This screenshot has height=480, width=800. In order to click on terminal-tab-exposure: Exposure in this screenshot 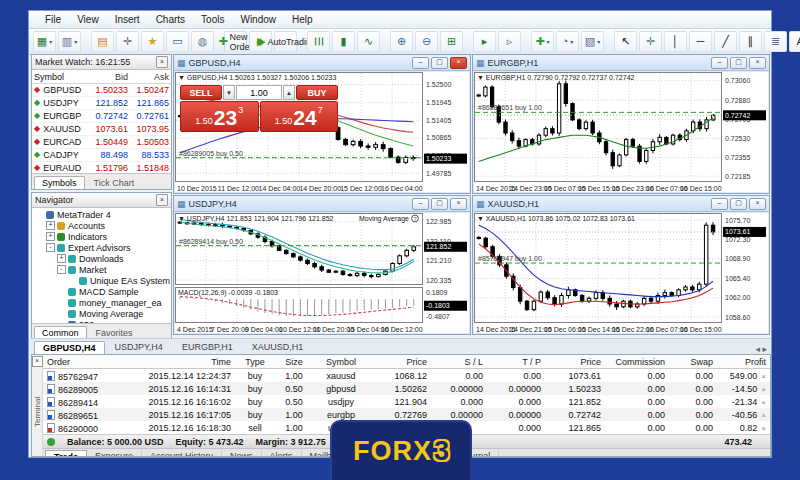, I will do `click(114, 453)`.